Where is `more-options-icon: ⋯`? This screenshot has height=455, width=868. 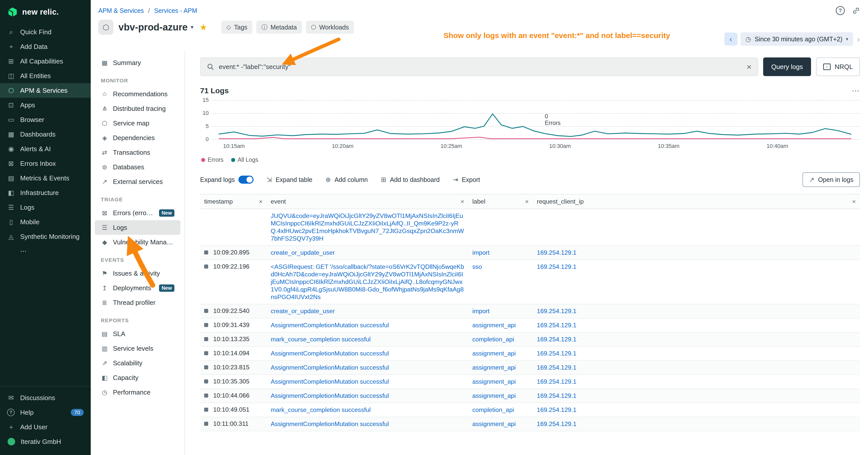 more-options-icon: ⋯ is located at coordinates (856, 91).